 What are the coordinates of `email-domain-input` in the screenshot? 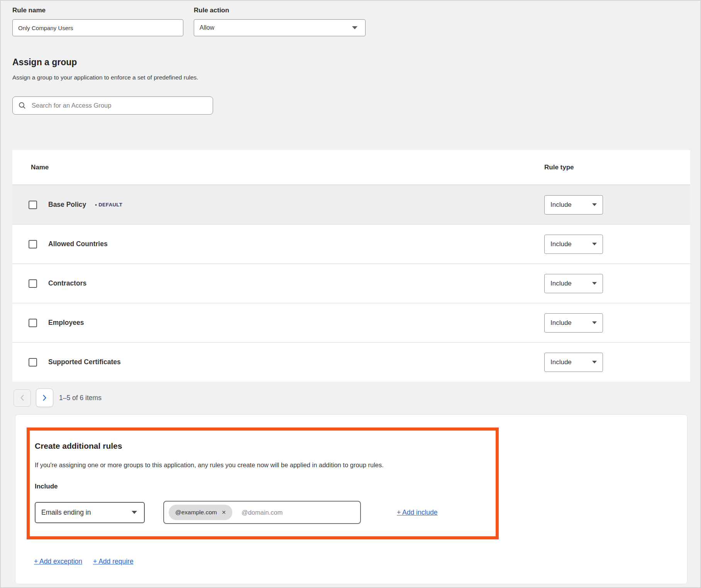 It's located at (298, 512).